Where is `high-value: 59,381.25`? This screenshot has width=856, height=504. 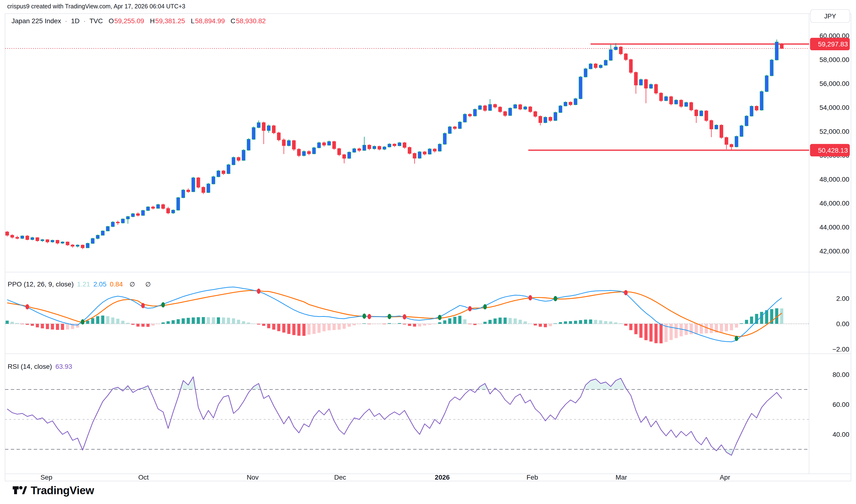
high-value: 59,381.25 is located at coordinates (170, 21).